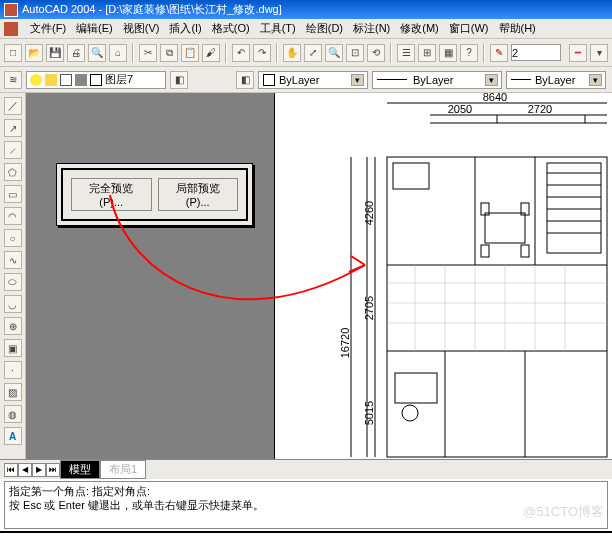 The height and width of the screenshot is (539, 612). I want to click on color-swatch, so click(269, 80).